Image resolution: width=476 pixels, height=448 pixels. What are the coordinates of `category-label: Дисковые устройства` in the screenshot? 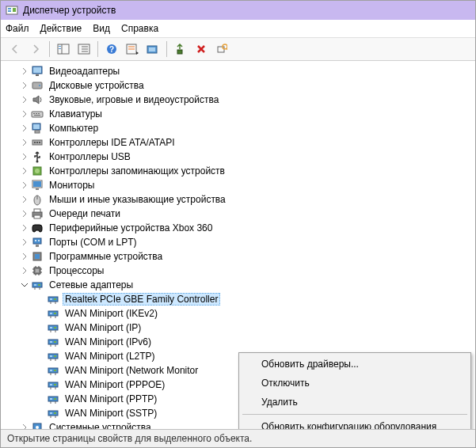 It's located at (97, 85).